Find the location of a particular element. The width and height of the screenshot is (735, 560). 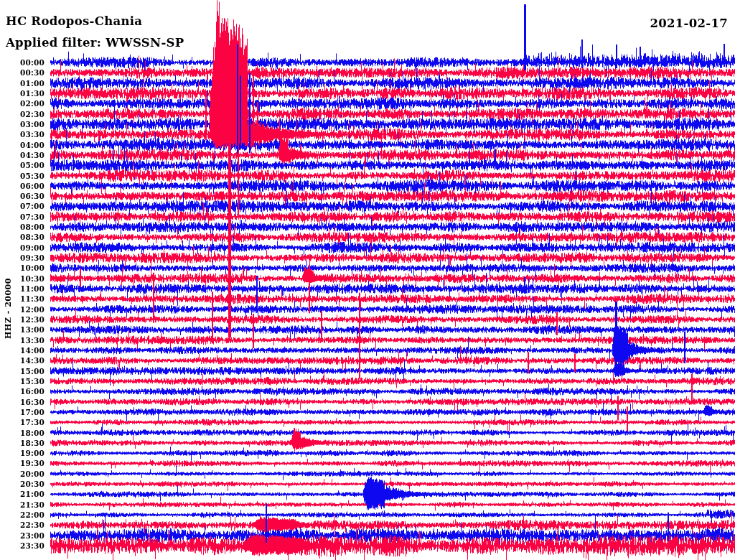

time-label: 19:30 is located at coordinates (22, 464).